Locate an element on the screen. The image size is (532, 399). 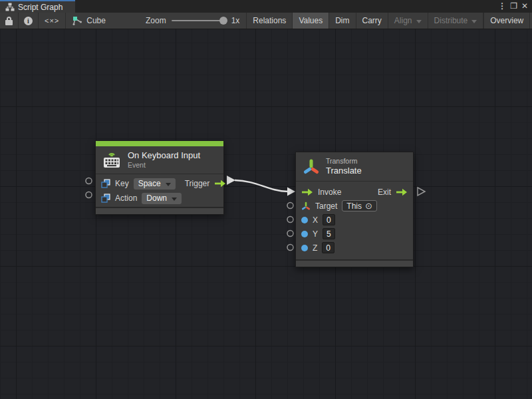
y-port-label: Y is located at coordinates (315, 234).